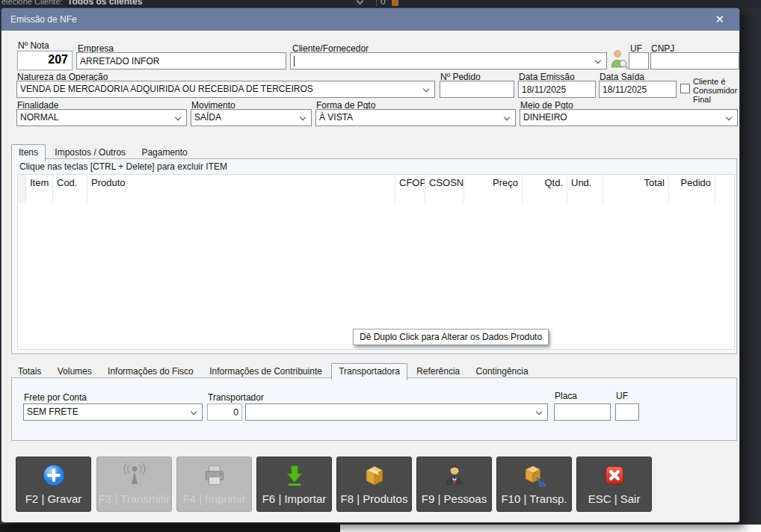  I want to click on transportador-combo, so click(396, 412).